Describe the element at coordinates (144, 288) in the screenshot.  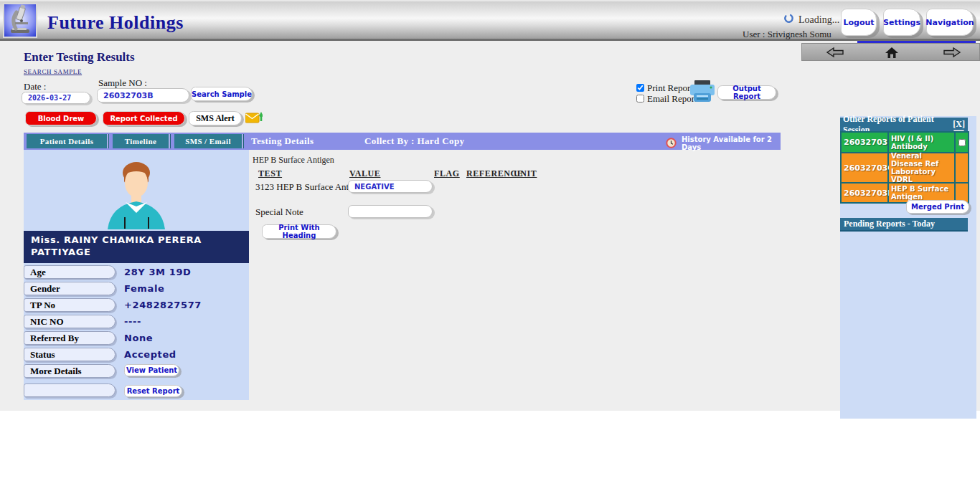
I see `gender-value: Female` at that location.